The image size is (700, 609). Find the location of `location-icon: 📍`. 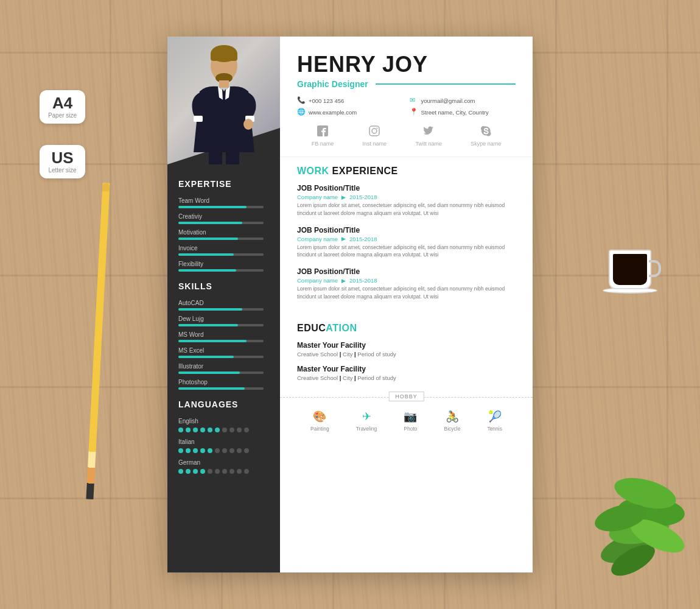

location-icon: 📍 is located at coordinates (414, 112).